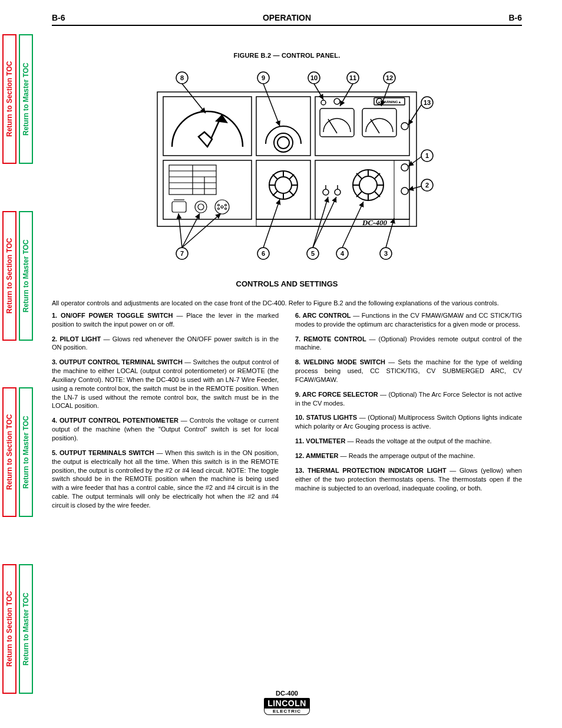 The width and height of the screenshot is (562, 728). Describe the element at coordinates (386, 253) in the screenshot. I see `svg-text: 3` at that location.